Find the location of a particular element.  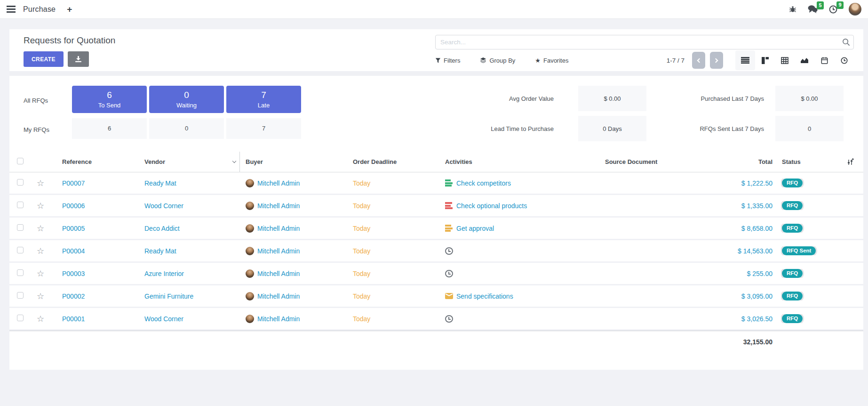

reference-link: P00005 is located at coordinates (73, 228).